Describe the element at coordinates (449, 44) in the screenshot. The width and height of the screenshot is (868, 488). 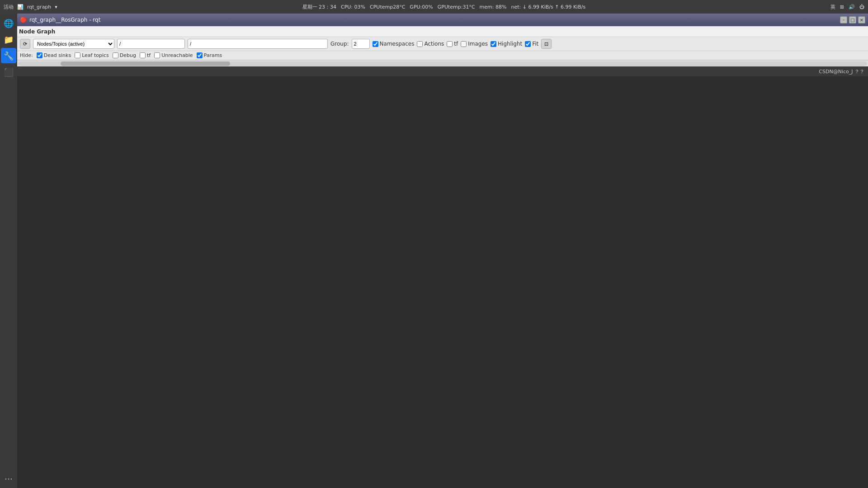
I see `tf-checkbox` at that location.